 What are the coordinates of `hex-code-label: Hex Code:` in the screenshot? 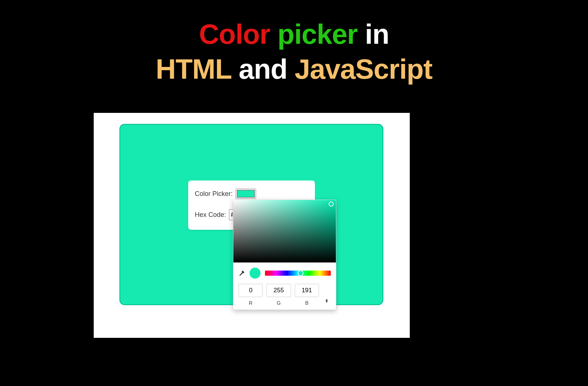 It's located at (210, 215).